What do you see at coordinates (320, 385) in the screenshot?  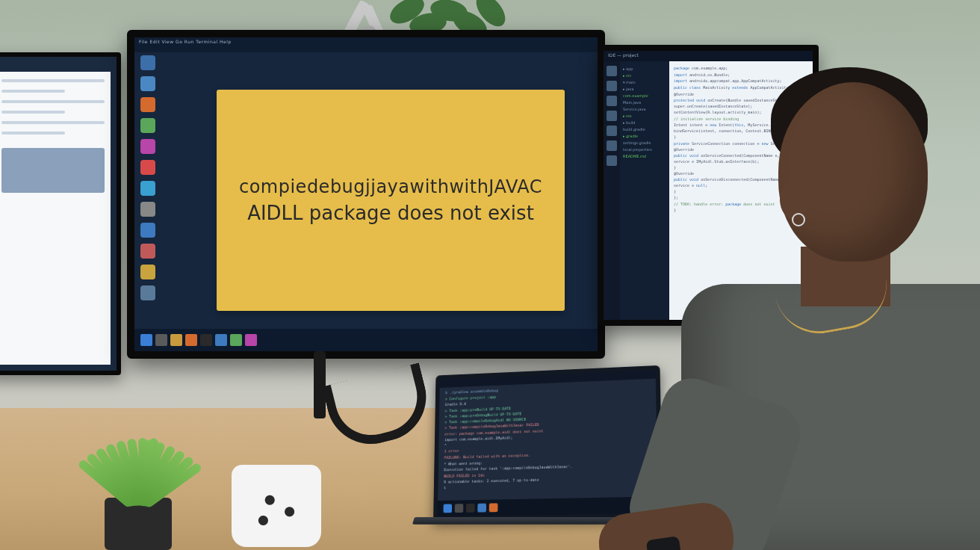 I see `headphone-stand-pole` at bounding box center [320, 385].